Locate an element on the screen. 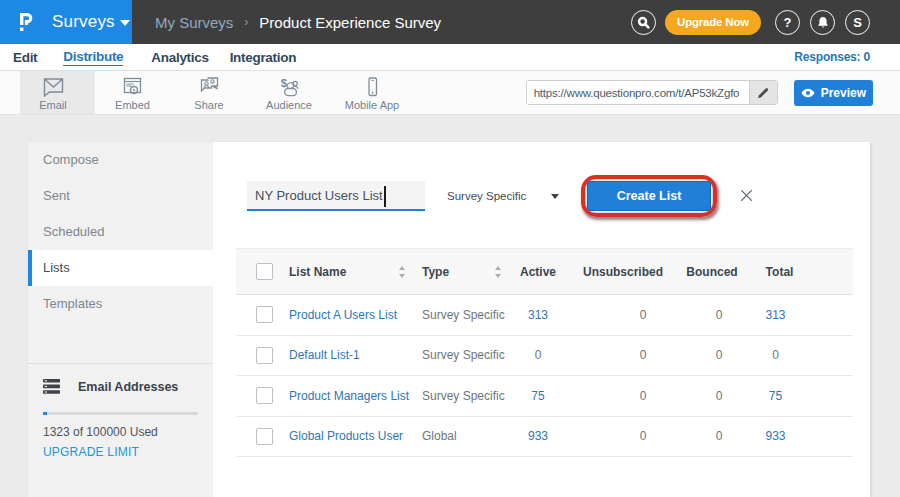 This screenshot has height=497, width=900. eye-icon is located at coordinates (808, 93).